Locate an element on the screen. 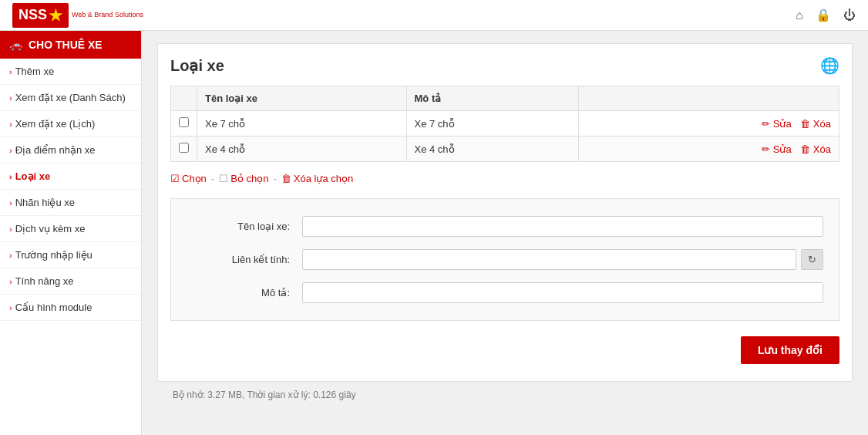  save-row: Lưu thay đổi is located at coordinates (505, 350).